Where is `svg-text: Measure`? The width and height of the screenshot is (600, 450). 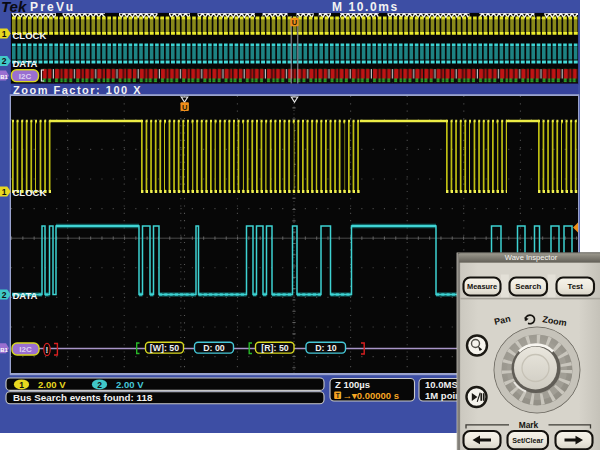 svg-text: Measure is located at coordinates (482, 286).